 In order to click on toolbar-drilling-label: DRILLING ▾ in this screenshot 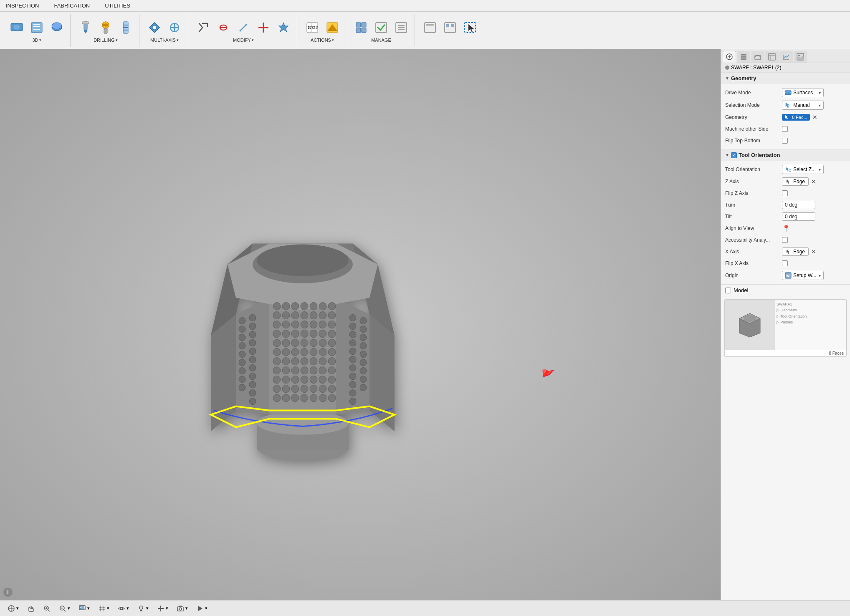, I will do `click(106, 40)`.